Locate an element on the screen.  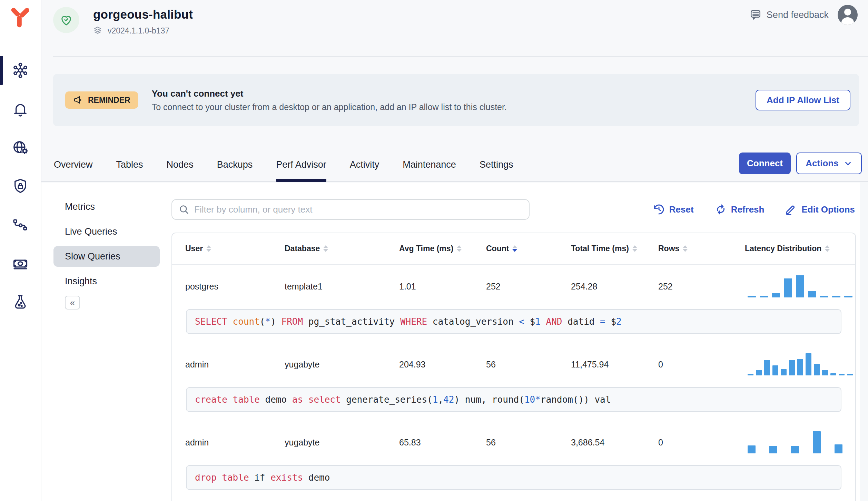
sidebar-item-integrations is located at coordinates (20, 225).